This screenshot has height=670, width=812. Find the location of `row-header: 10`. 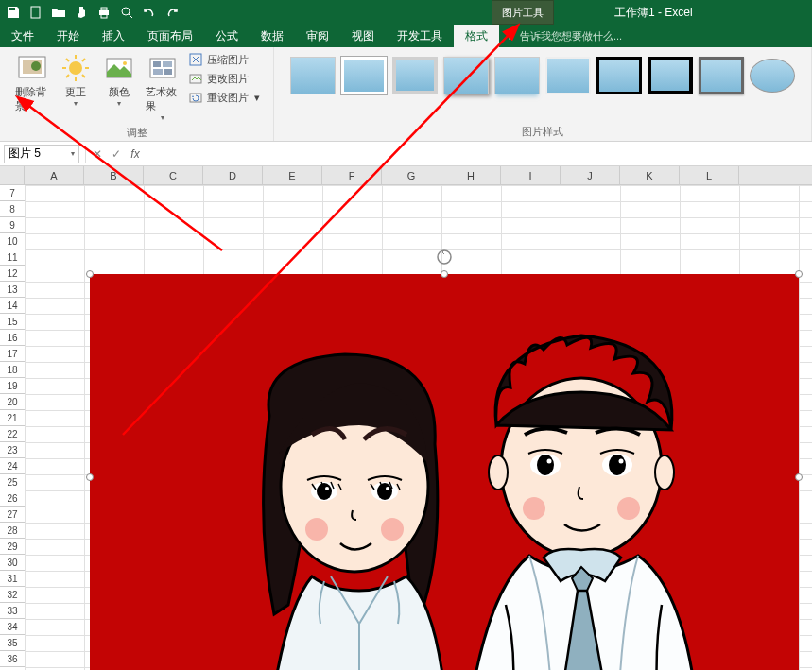

row-header: 10 is located at coordinates (12, 242).